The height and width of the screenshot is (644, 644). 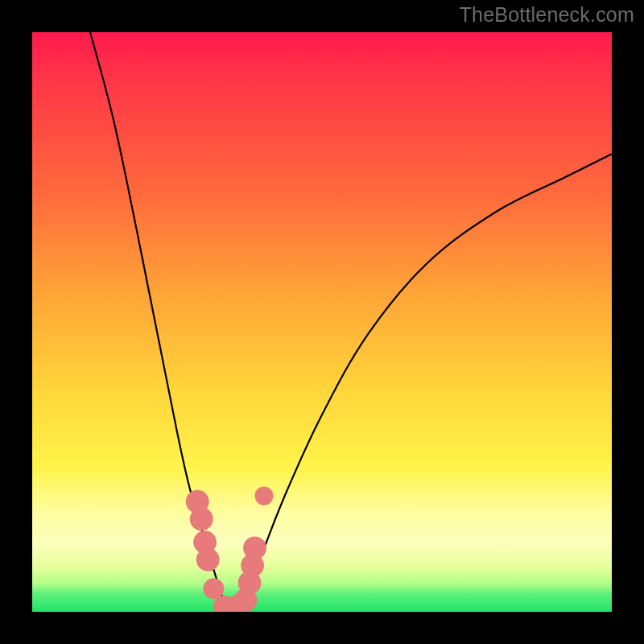 What do you see at coordinates (547, 14) in the screenshot?
I see `watermark-text: TheBottleneck.com` at bounding box center [547, 14].